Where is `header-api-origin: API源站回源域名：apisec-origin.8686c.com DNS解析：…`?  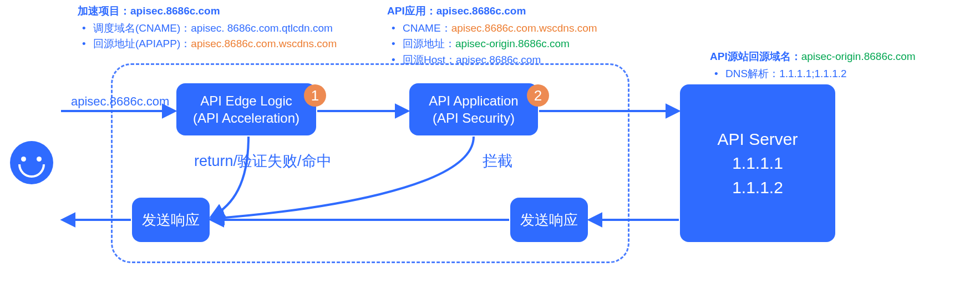 header-api-origin: API源站回源域名：apisec-origin.8686c.com DNS解析：… is located at coordinates (813, 66).